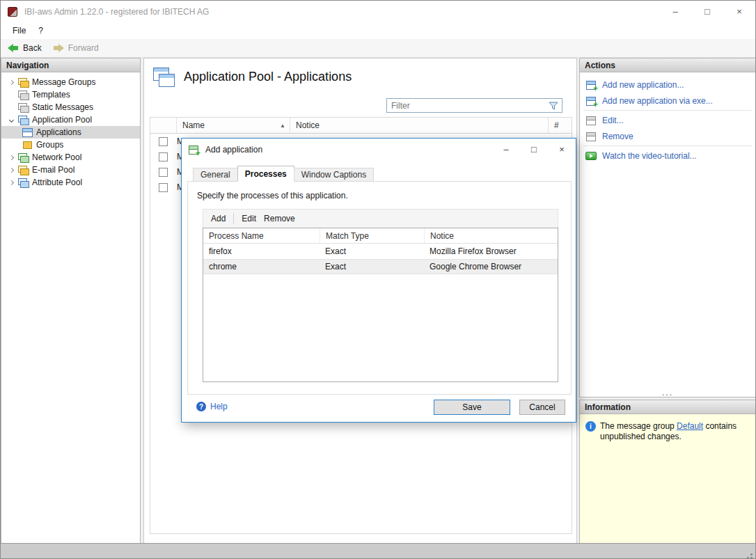 This screenshot has width=756, height=559. I want to click on attribute-pool-icon, so click(23, 182).